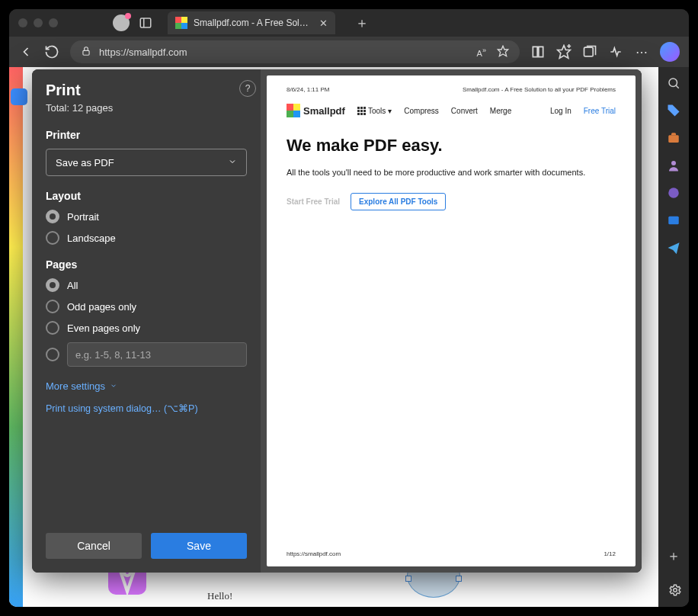 The width and height of the screenshot is (698, 616). Describe the element at coordinates (104, 328) in the screenshot. I see `pages-even-label: Even pages only` at that location.